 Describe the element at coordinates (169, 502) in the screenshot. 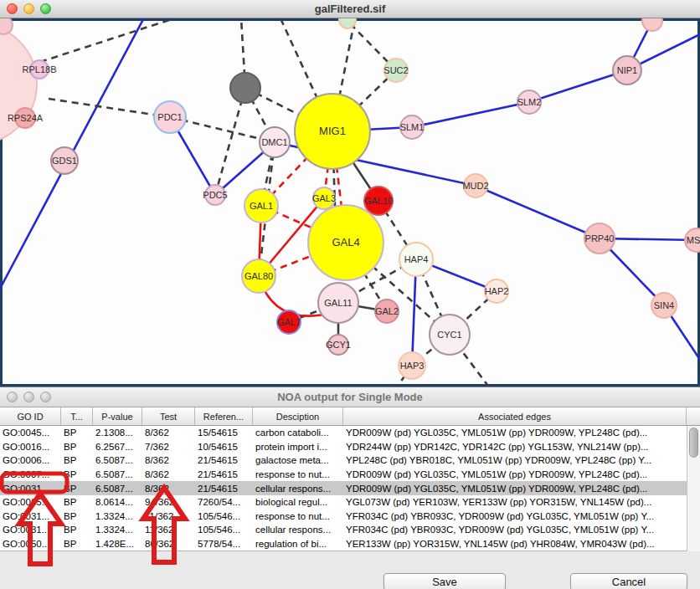

I see `cell: 94/362` at that location.